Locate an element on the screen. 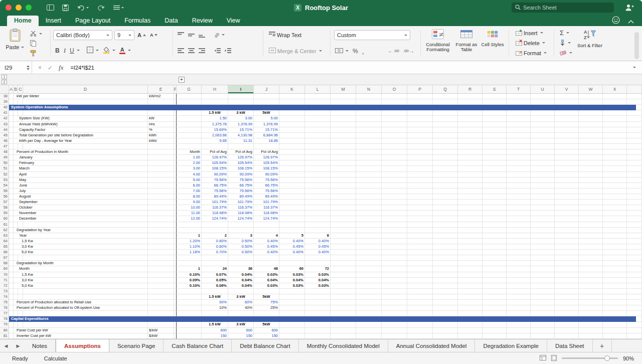 This screenshot has height=364, width=642. cell-E67 is located at coordinates (161, 258).